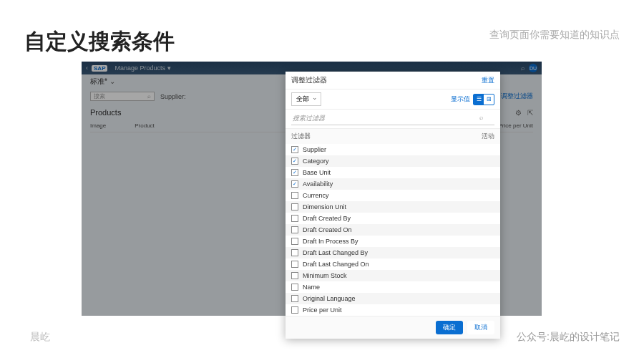  Describe the element at coordinates (484, 100) in the screenshot. I see `view-toggle: ☰ ⊞` at that location.